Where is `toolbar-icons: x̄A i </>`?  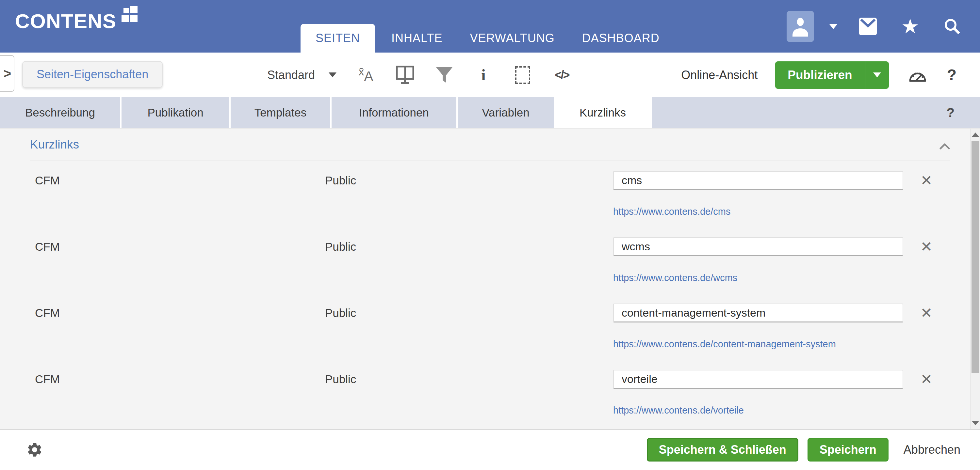 toolbar-icons: x̄A i </> is located at coordinates (464, 75).